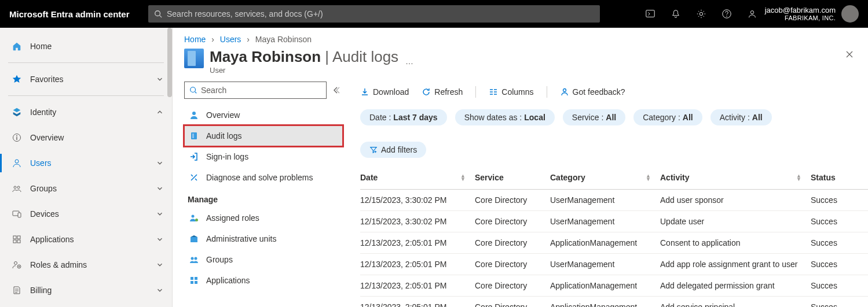 The width and height of the screenshot is (868, 307). What do you see at coordinates (505, 117) in the screenshot?
I see `filter-show-dates: Show dates as : Local` at bounding box center [505, 117].